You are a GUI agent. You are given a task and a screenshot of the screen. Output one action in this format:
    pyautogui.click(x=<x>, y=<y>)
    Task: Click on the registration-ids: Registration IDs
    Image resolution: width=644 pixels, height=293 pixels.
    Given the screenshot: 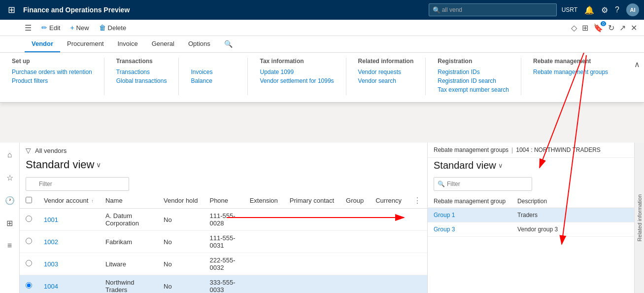 What is the action you would take?
    pyautogui.click(x=473, y=72)
    